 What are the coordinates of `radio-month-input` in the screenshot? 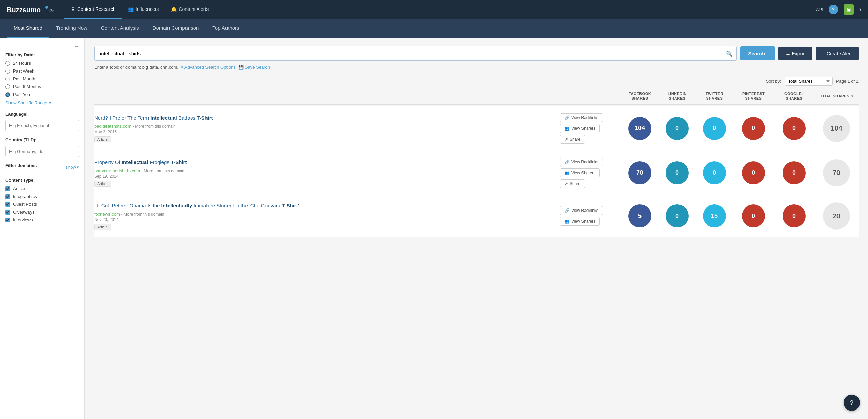 It's located at (8, 79).